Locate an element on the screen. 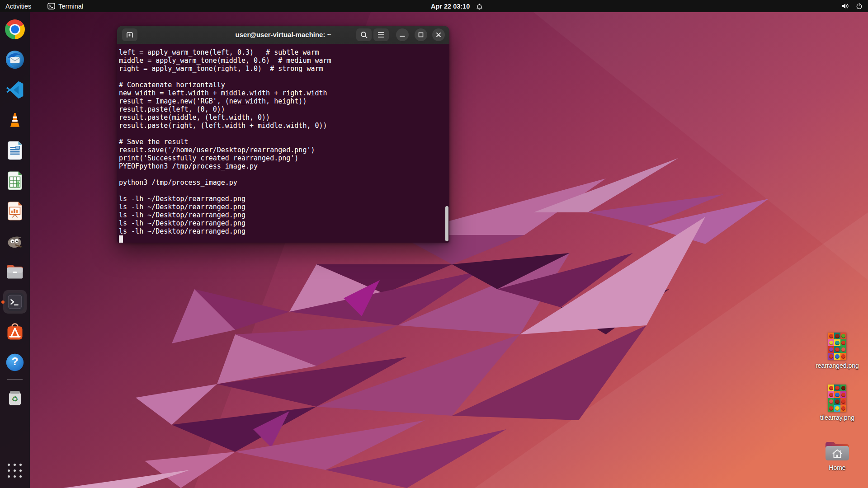 The width and height of the screenshot is (868, 488). power-icon is located at coordinates (859, 6).